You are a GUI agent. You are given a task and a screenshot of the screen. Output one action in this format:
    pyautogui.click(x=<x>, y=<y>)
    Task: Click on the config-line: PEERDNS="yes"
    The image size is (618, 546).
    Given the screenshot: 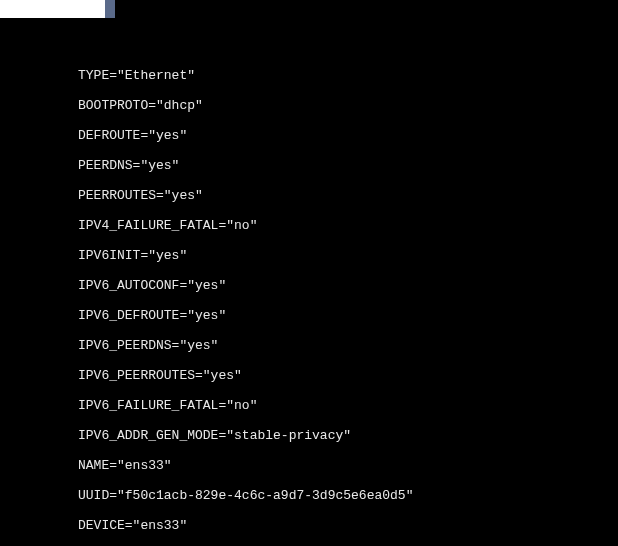 What is the action you would take?
    pyautogui.click(x=348, y=166)
    